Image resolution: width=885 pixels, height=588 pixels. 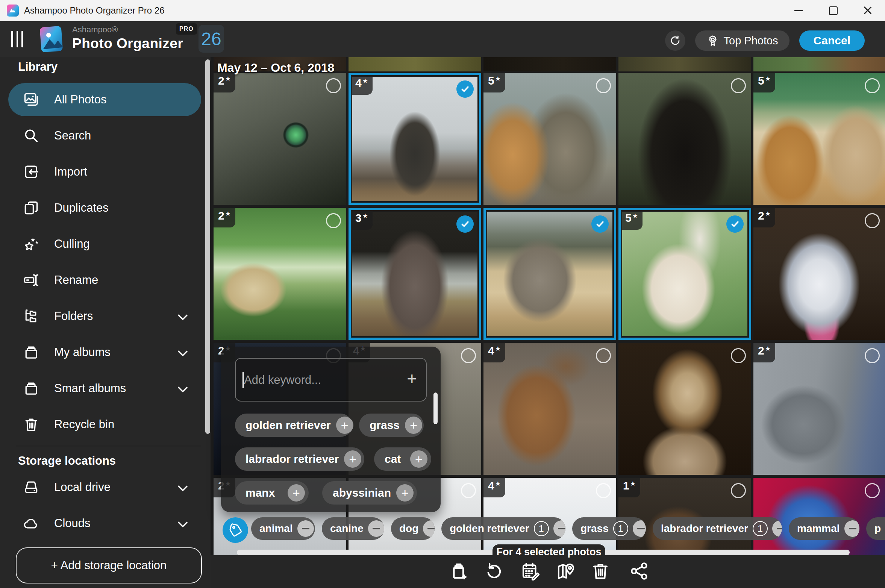 What do you see at coordinates (550, 409) in the screenshot?
I see `photo-tile-dog-being-petted: 4★` at bounding box center [550, 409].